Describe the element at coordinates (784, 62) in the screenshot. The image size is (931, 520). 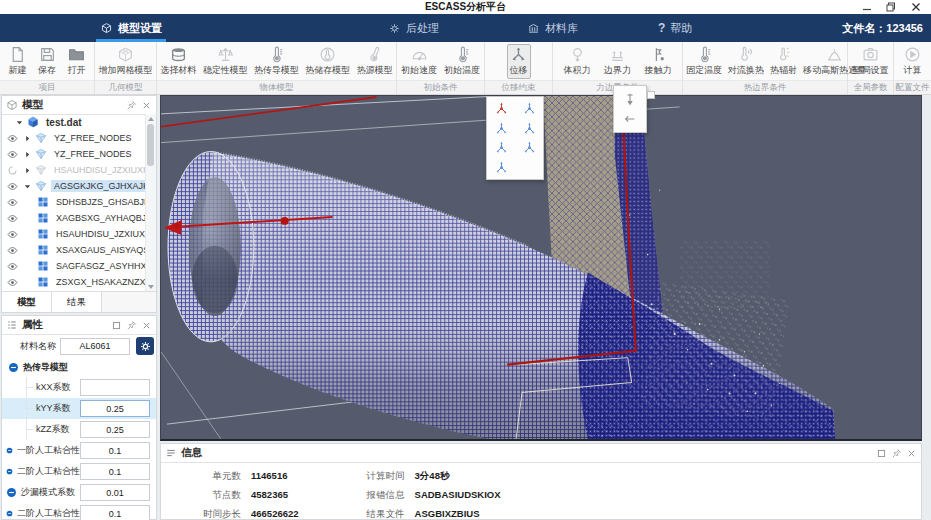
I see `radiation-button: 热辐射` at that location.